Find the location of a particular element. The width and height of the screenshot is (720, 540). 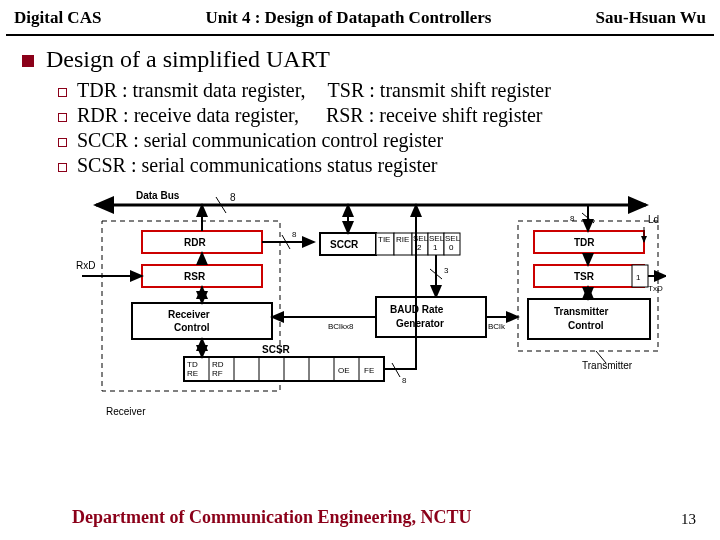

label-scsr: SCSR is located at coordinates (276, 350).